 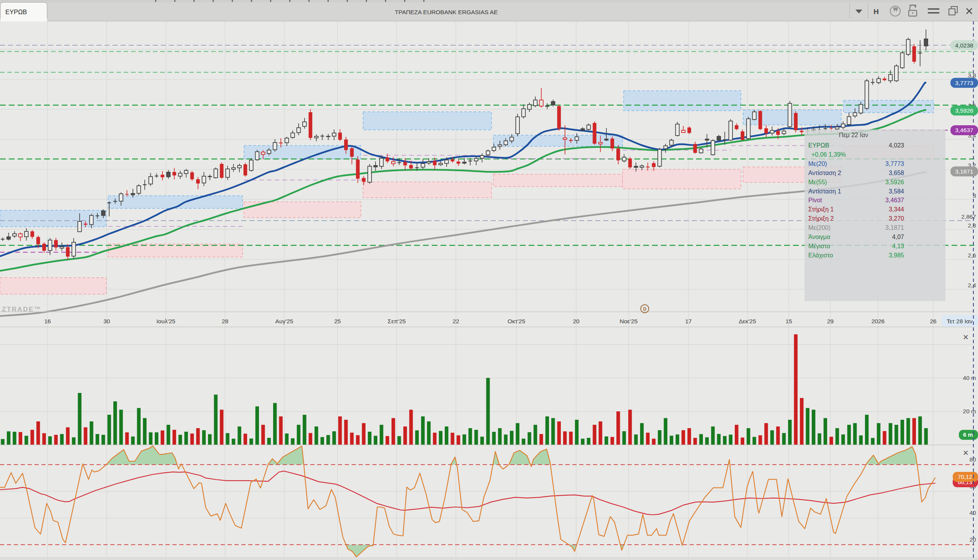 I want to click on svg-text: Αντίσταση 2, so click(x=825, y=173).